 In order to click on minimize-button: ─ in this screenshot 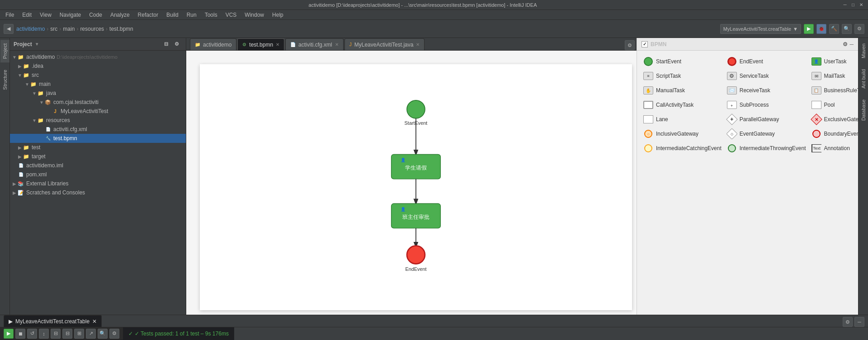, I will do `click(845, 5)`.